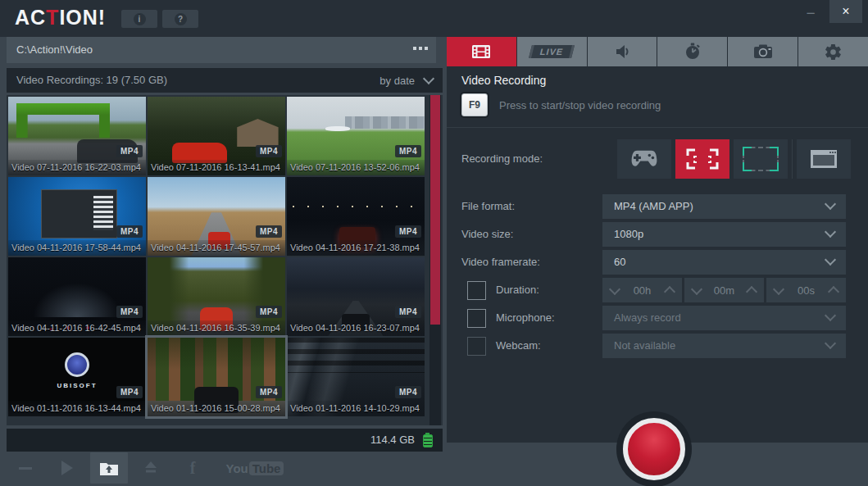 This screenshot has width=868, height=486. I want to click on framerate-value: 60, so click(620, 262).